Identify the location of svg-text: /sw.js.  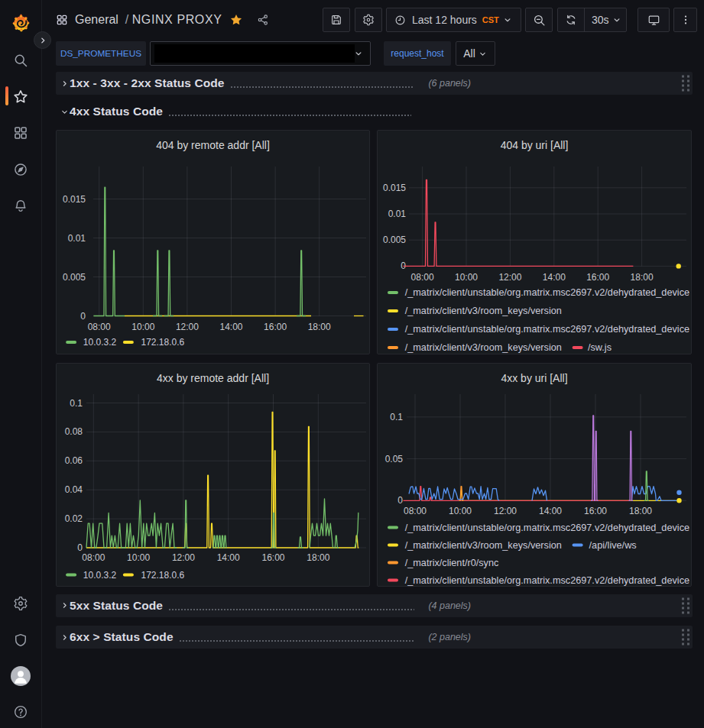
(599, 348).